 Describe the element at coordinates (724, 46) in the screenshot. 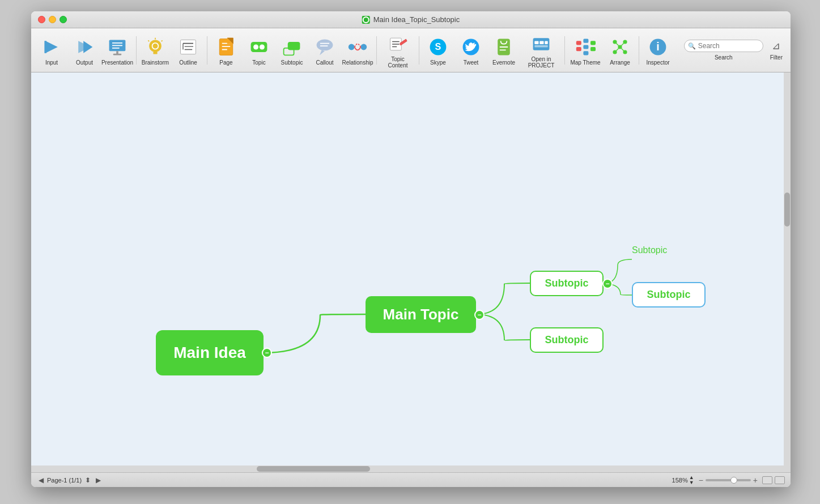

I see `search-input` at that location.